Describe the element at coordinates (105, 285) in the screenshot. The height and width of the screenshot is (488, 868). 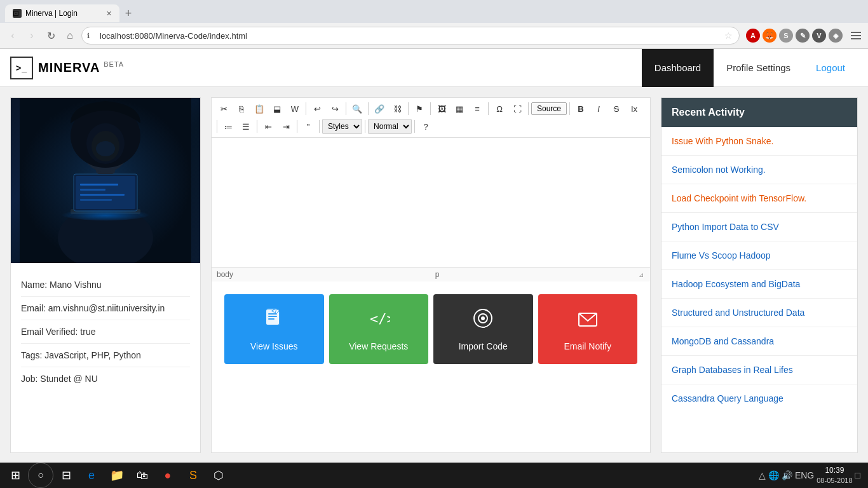
I see `profile-name: Name: Mano Vishnu` at that location.